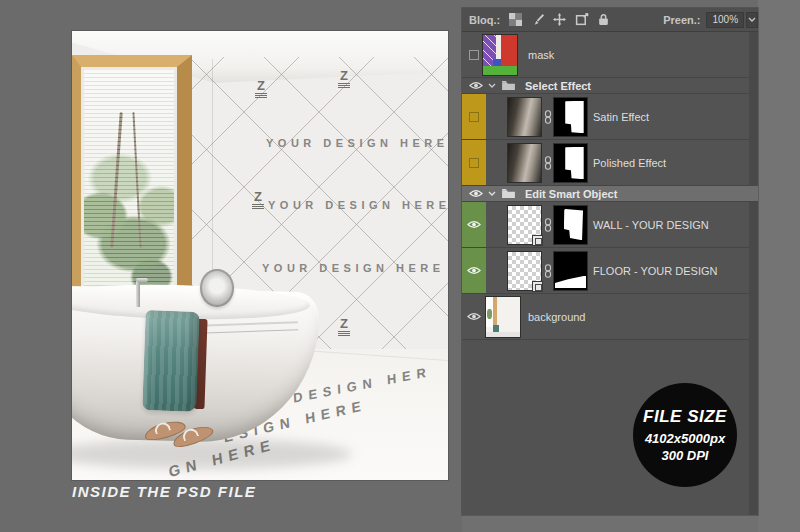 This screenshot has height=532, width=800. I want to click on layer-row-polished-effect: Polished Effect, so click(606, 163).